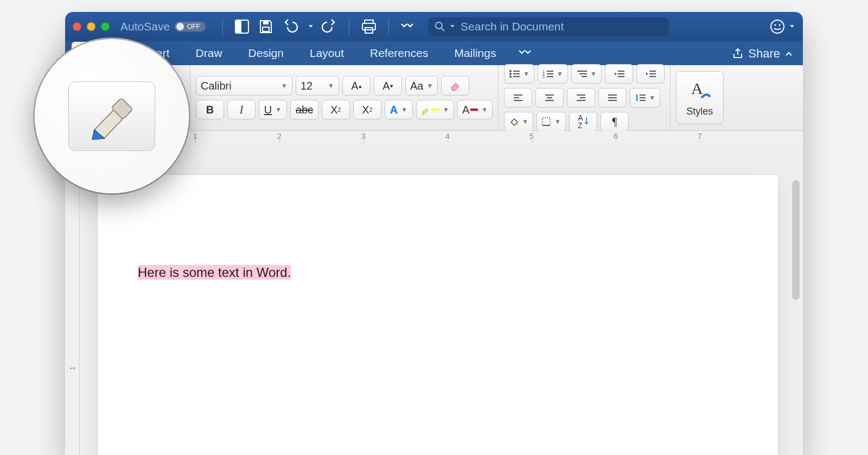 The width and height of the screenshot is (868, 455). Describe the element at coordinates (700, 136) in the screenshot. I see `ruler-mark: 7` at that location.